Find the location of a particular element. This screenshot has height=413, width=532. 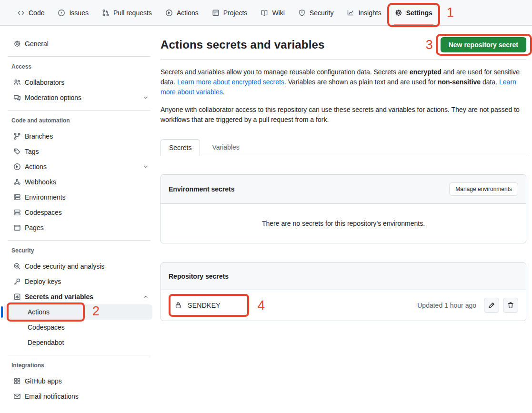

sidebar-item-webhooks: Webhooks is located at coordinates (78, 182).